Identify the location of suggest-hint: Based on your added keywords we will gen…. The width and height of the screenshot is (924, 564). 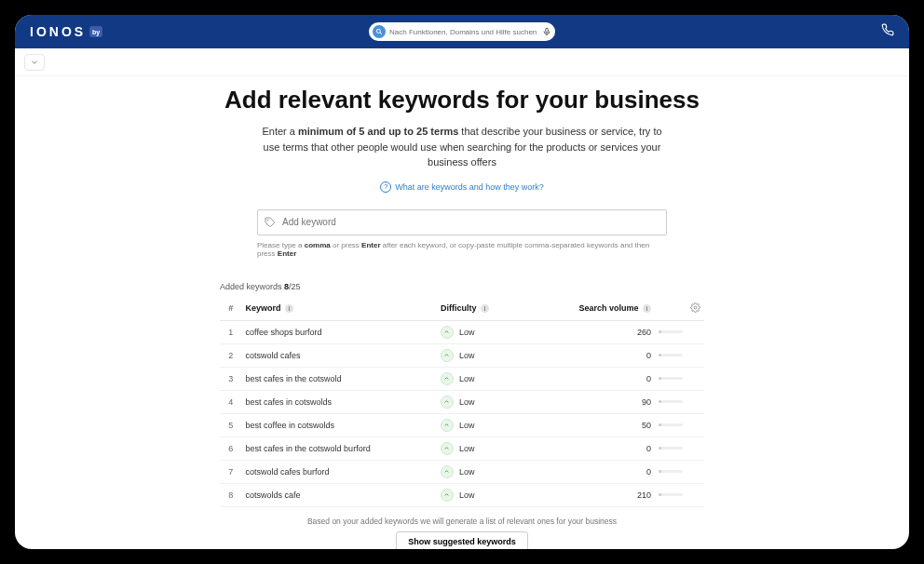
(462, 521).